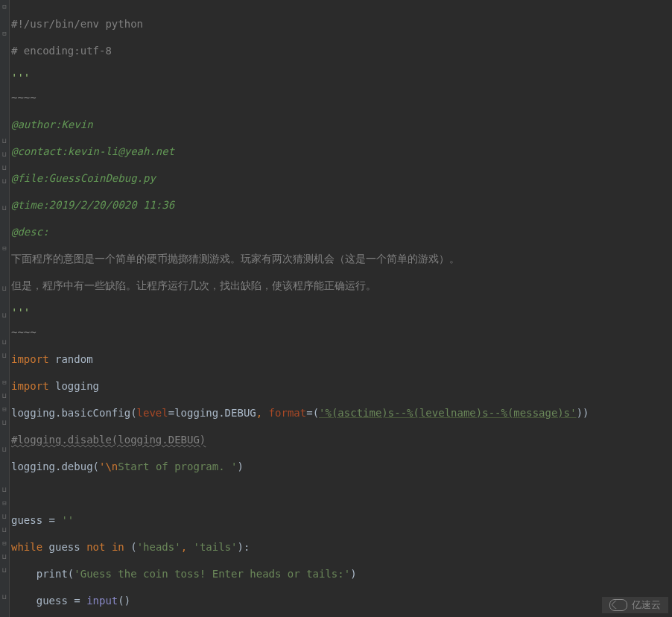  I want to click on keyword-in: in, so click(115, 547).